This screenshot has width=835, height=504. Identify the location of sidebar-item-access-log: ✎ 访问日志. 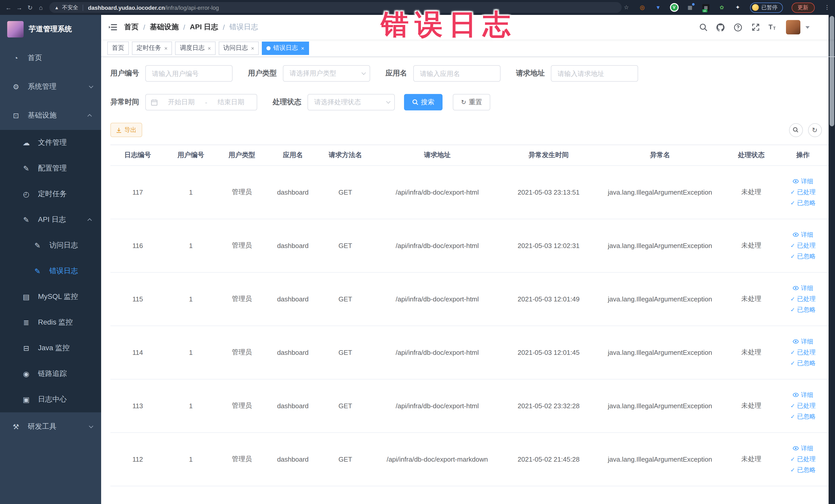
(50, 245).